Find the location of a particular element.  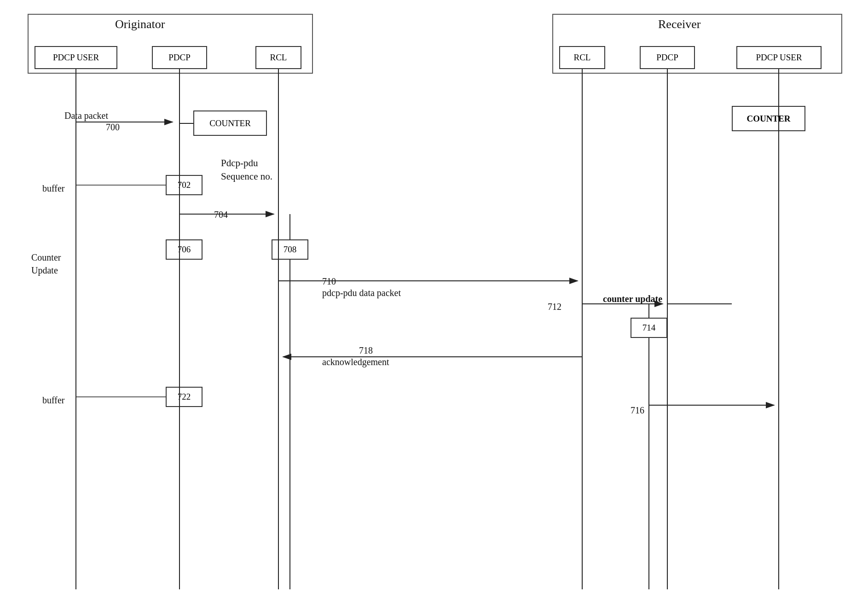

recv-counter-box: COUNTER is located at coordinates (769, 119).